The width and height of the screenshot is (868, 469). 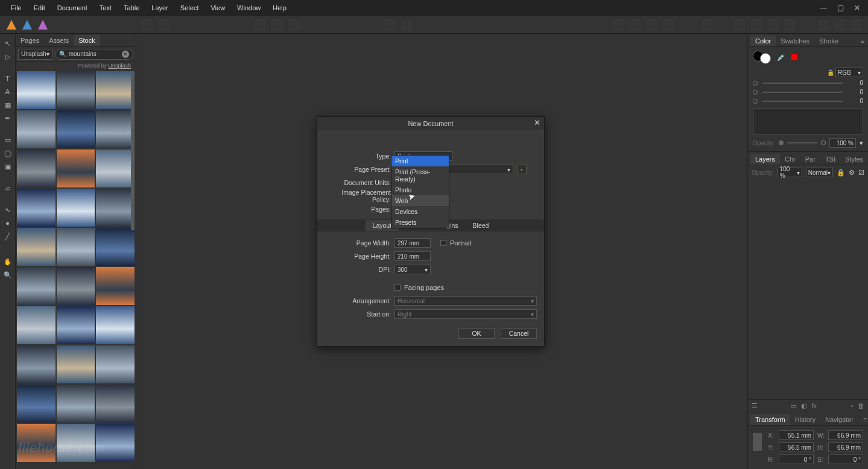 I want to click on slider-handle, so click(x=781, y=143).